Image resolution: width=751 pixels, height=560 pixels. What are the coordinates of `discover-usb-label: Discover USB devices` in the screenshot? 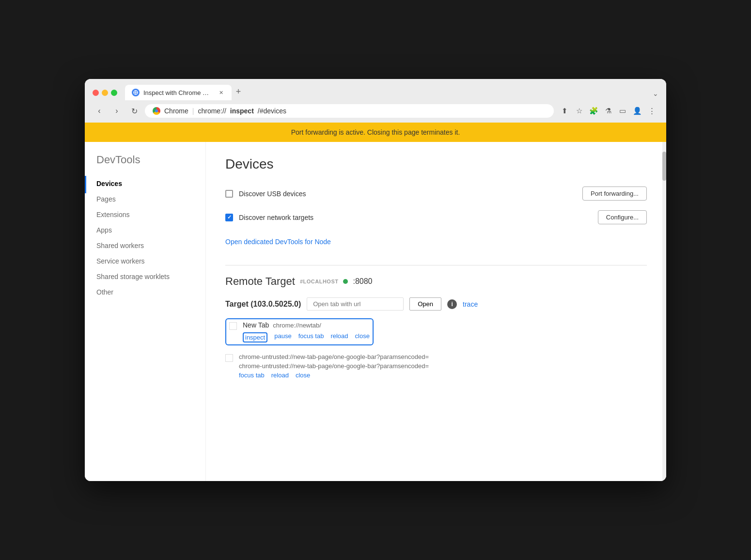 It's located at (408, 194).